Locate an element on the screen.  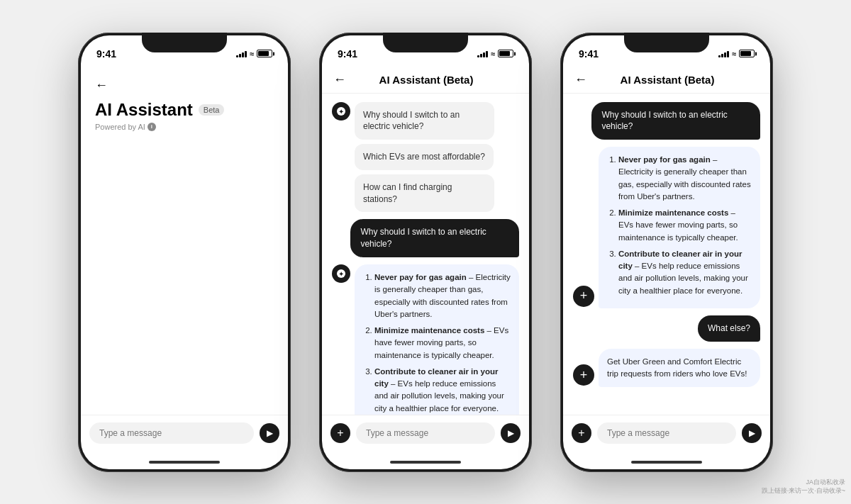
back-button-3: ← is located at coordinates (581, 79).